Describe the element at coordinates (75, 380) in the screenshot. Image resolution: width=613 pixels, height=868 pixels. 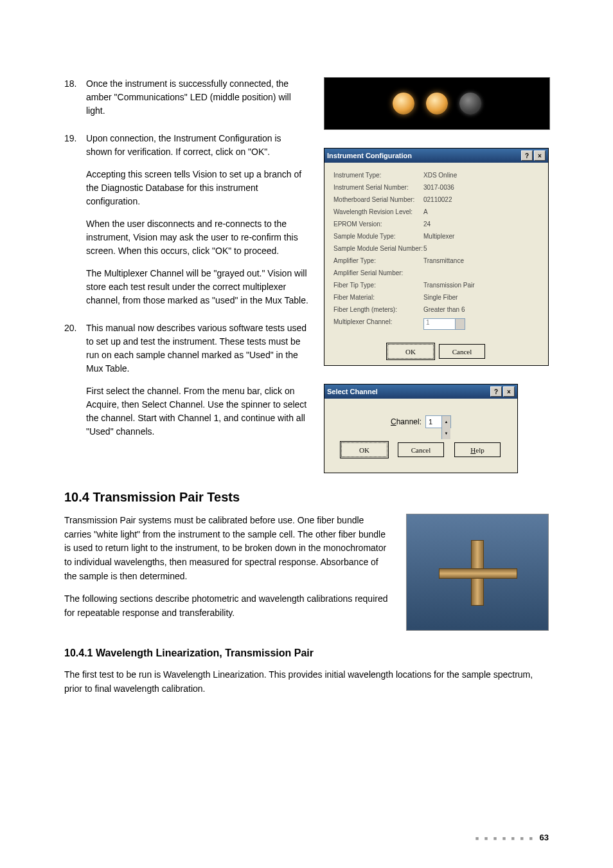
I see `step-number: 20.` at that location.